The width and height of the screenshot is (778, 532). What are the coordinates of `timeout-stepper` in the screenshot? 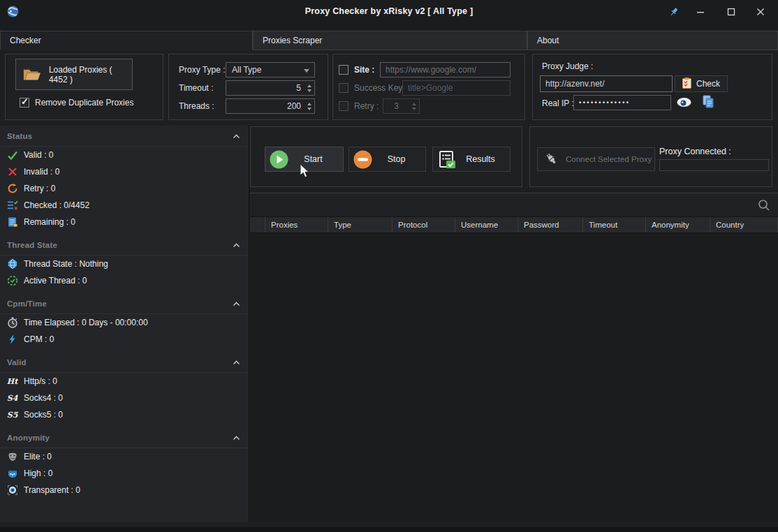 It's located at (270, 88).